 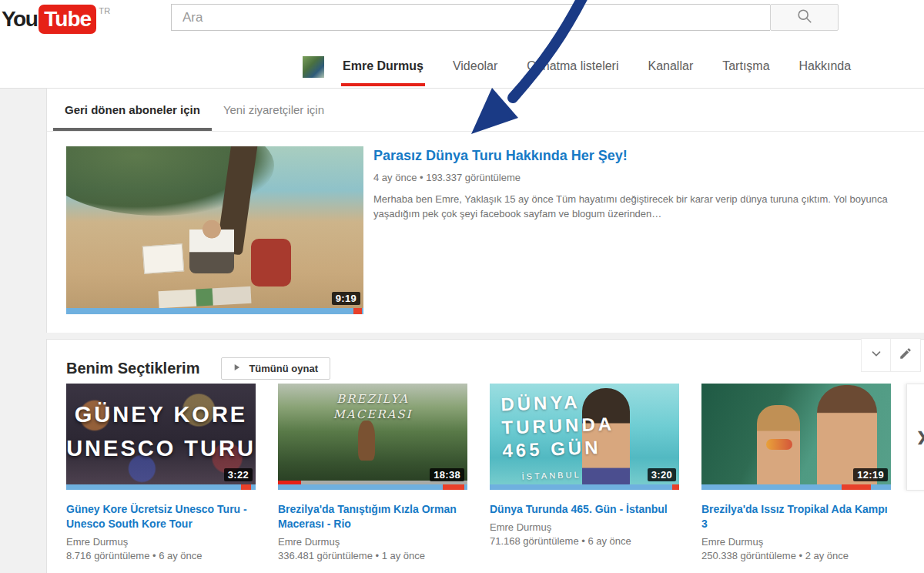 What do you see at coordinates (161, 473) in the screenshot?
I see `video-card: GÜNEY KORE UNESCO TURU 3:22 Güney Kore Ü…` at bounding box center [161, 473].